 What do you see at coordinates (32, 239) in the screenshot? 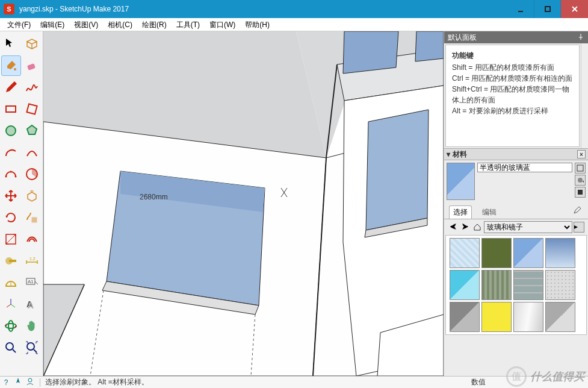
I see `offset-tool` at bounding box center [32, 239].